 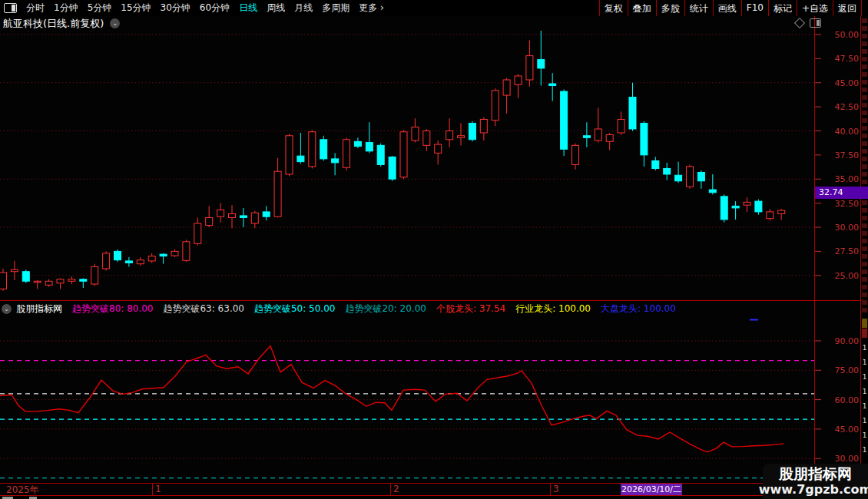 What do you see at coordinates (11, 8) in the screenshot?
I see `layout-toggle-icon` at bounding box center [11, 8].